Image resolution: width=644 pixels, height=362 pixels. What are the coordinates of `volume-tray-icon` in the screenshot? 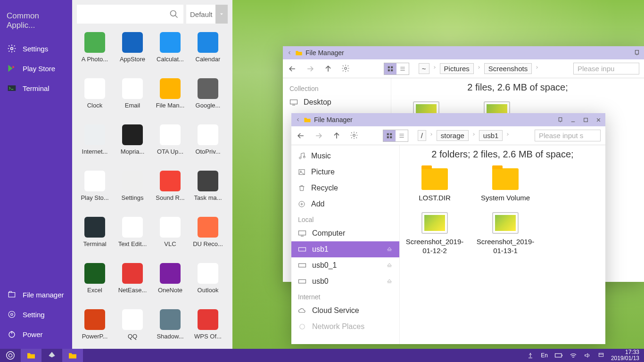 It's located at (587, 355).